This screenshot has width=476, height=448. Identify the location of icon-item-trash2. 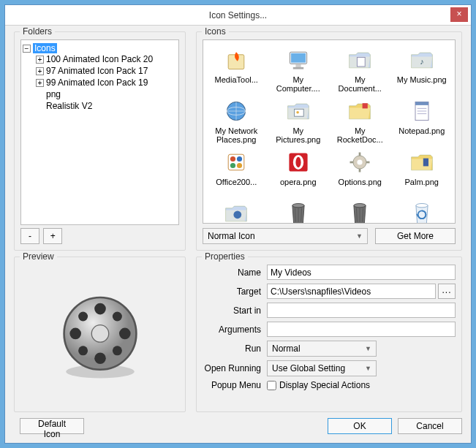
(360, 210).